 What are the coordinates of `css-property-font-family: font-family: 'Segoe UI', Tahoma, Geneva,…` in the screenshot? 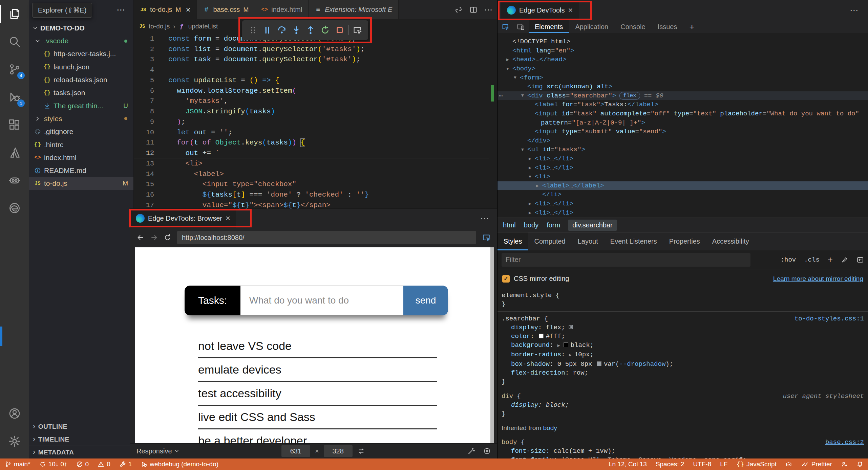 It's located at (683, 457).